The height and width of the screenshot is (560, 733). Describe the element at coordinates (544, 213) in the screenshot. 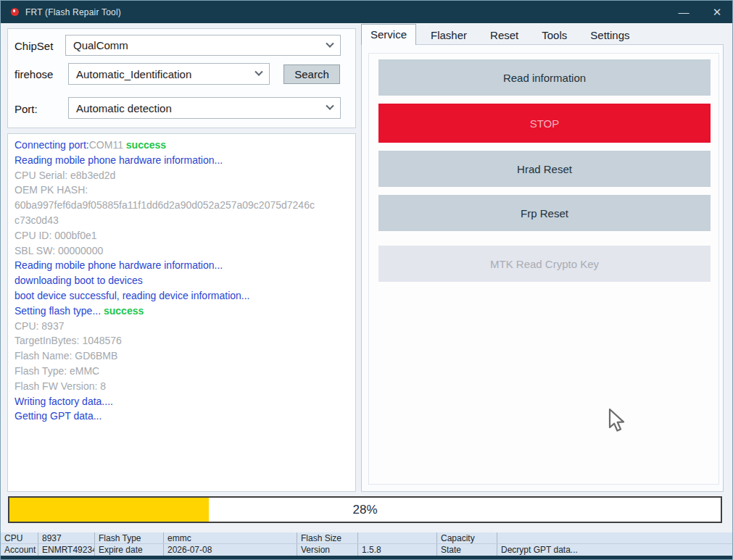

I see `frp-reset-button: Frp Reset` at that location.